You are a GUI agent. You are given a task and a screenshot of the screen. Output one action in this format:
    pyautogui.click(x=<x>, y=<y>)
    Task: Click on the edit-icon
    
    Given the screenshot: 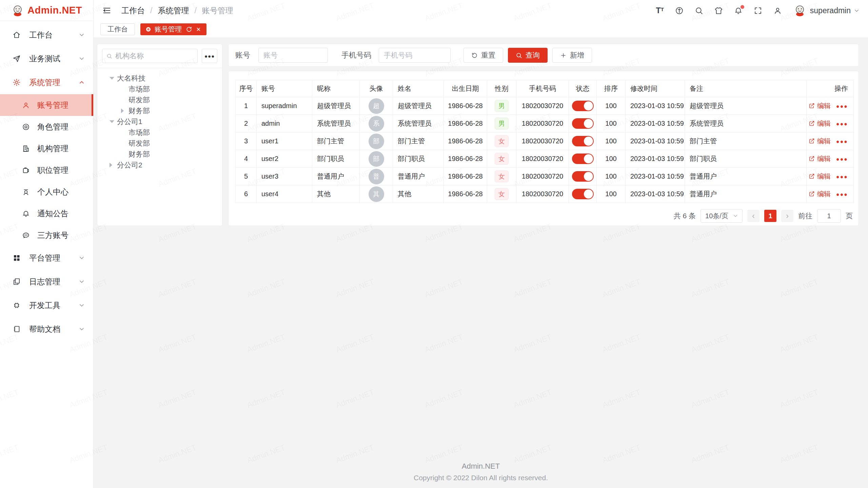 What is the action you would take?
    pyautogui.click(x=812, y=106)
    